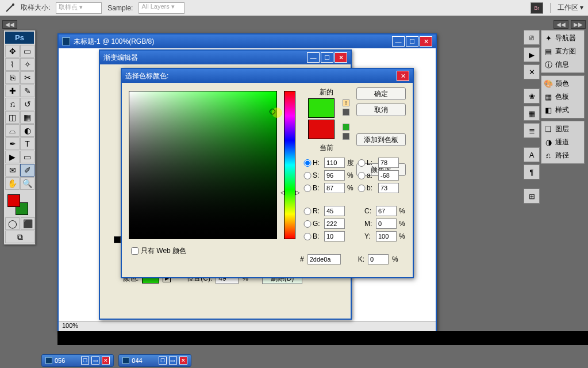 The height and width of the screenshot is (368, 588). Describe the element at coordinates (563, 97) in the screenshot. I see `panel-swatches: ▦色板` at that location.